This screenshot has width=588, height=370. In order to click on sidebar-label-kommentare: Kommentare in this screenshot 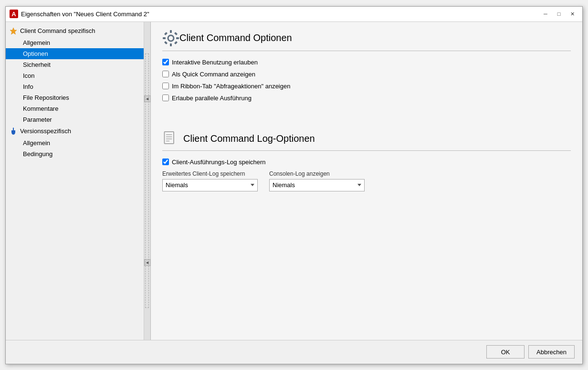, I will do `click(41, 109)`.